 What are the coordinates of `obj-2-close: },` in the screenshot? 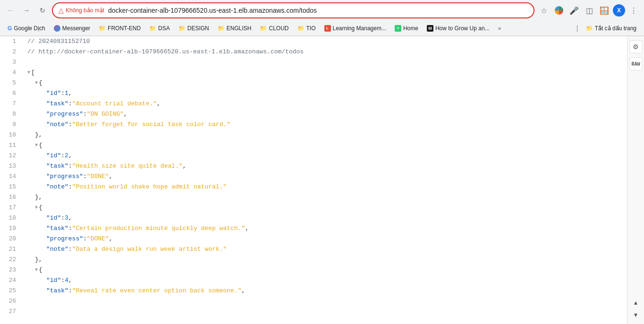 It's located at (39, 197).